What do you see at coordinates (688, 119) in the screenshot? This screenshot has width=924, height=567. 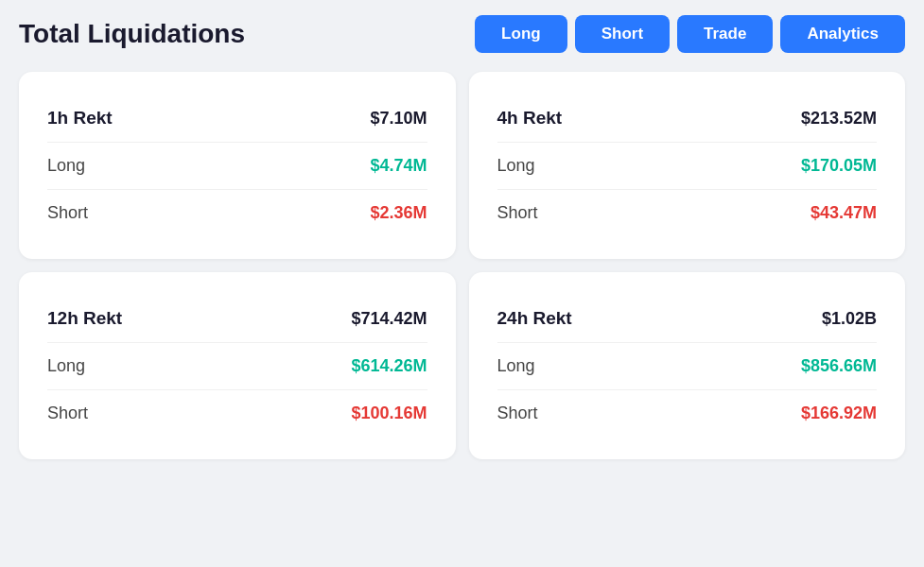 I see `table-row: 4h Rekt$213.52M` at bounding box center [688, 119].